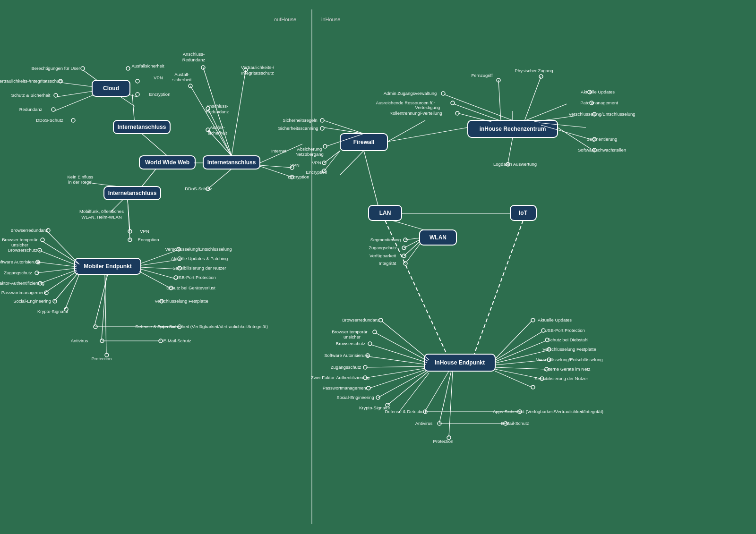  Describe the element at coordinates (340, 378) in the screenshot. I see `zwei-faktor-ih: Zwei-Faktor-Authentifizierung` at that location.